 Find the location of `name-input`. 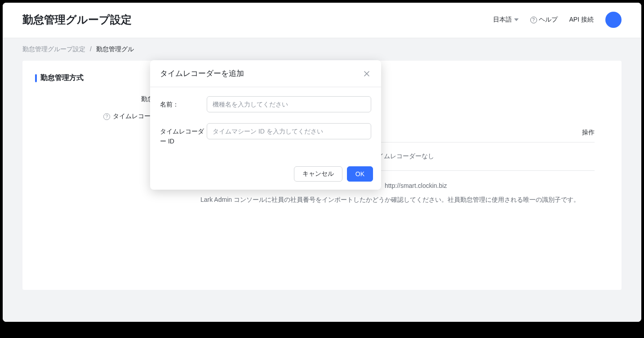

name-input is located at coordinates (289, 104).